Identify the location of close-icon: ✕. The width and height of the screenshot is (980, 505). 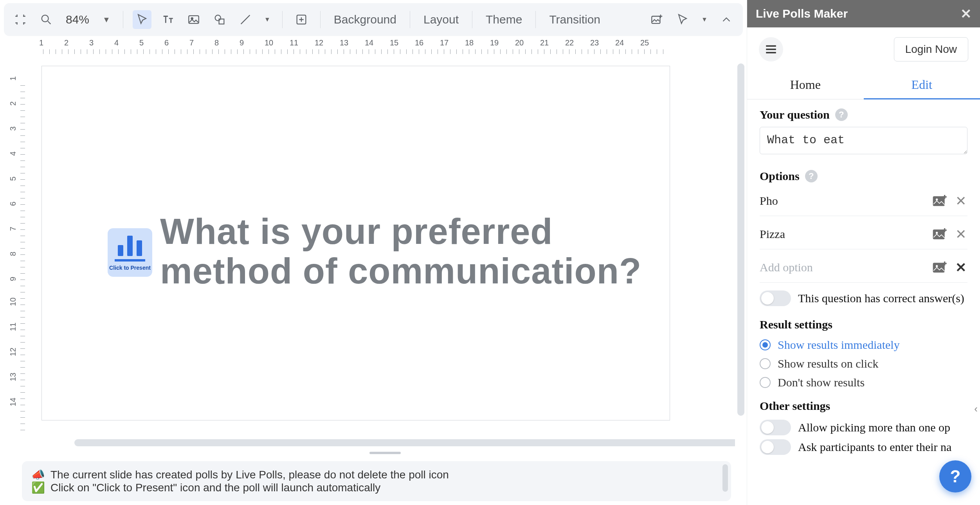
(966, 14).